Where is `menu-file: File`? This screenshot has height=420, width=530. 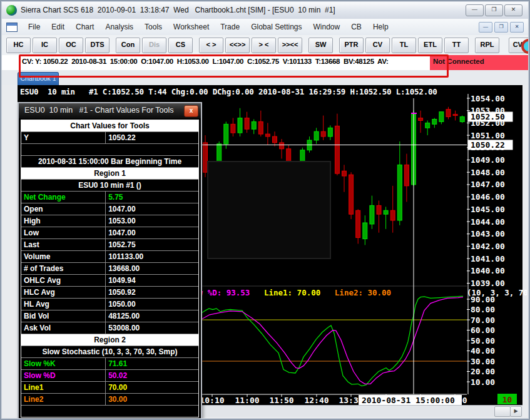
menu-file: File is located at coordinates (34, 27).